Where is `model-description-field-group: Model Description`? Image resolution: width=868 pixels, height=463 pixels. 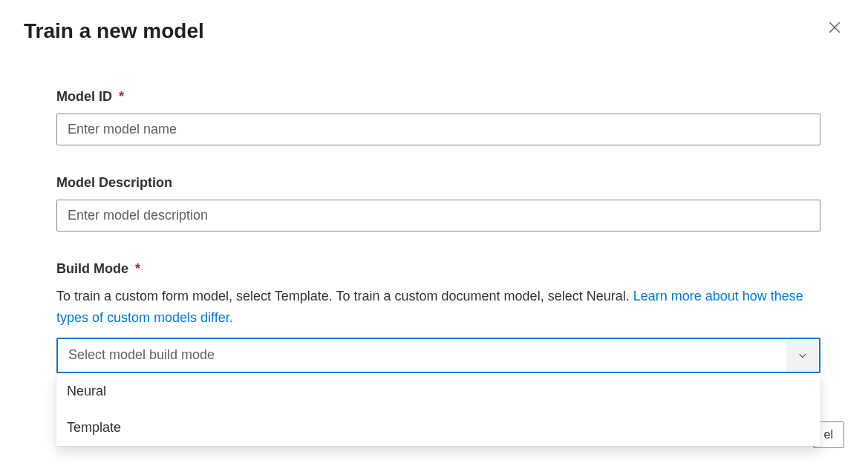
model-description-field-group: Model Description is located at coordinates (438, 203).